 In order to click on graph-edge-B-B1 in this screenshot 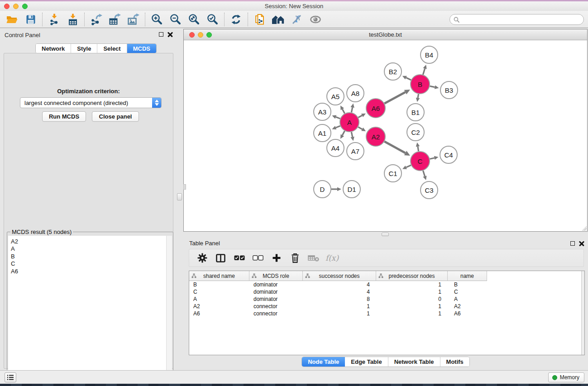, I will do `click(418, 96)`.